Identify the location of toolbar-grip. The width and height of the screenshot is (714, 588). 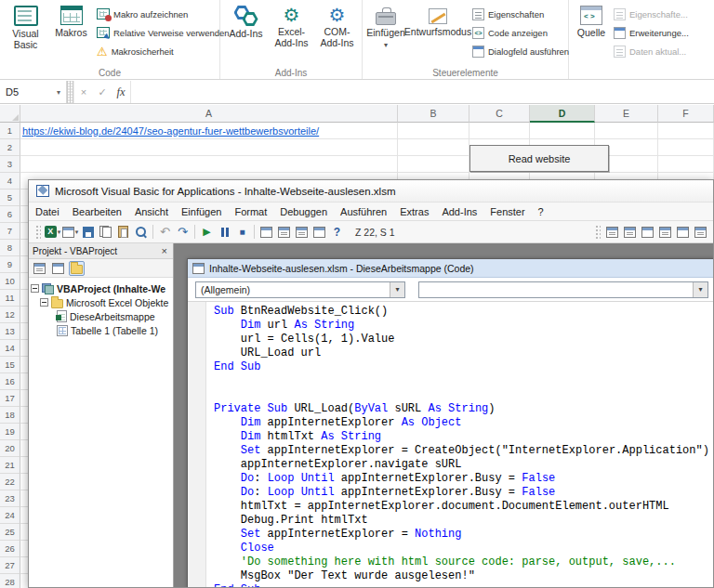
(38, 232).